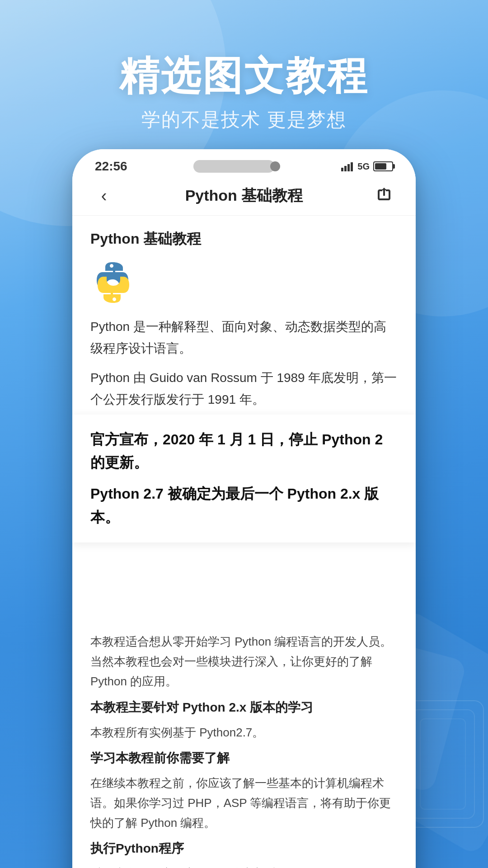 The width and height of the screenshot is (488, 868). I want to click on section2-title: 学习本教程前你需要了解, so click(244, 758).